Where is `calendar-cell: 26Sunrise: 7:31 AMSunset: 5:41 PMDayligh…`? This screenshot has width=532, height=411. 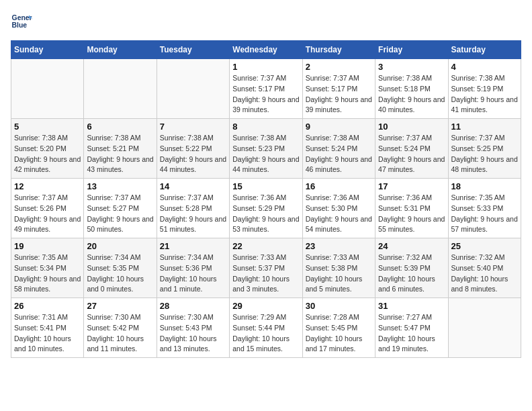
calendar-cell: 26Sunrise: 7:31 AMSunset: 5:41 PMDayligh… is located at coordinates (48, 328).